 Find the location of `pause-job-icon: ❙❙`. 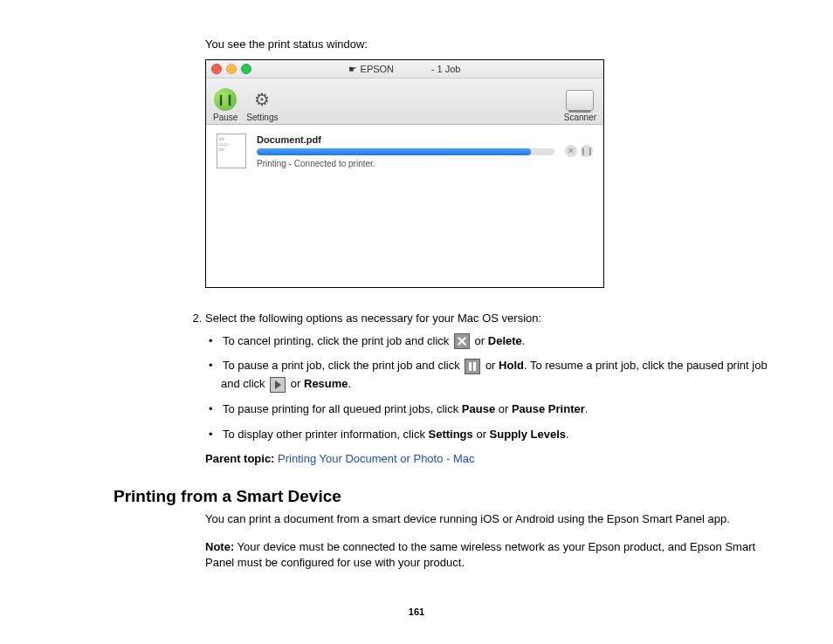

pause-job-icon: ❙❙ is located at coordinates (587, 151).